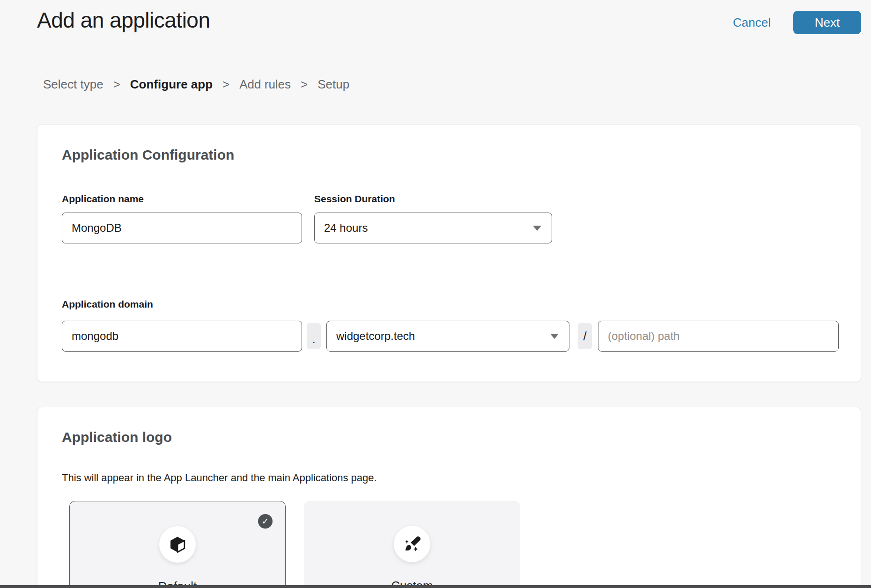 The image size is (871, 588). I want to click on window-bottom-edge, so click(436, 587).